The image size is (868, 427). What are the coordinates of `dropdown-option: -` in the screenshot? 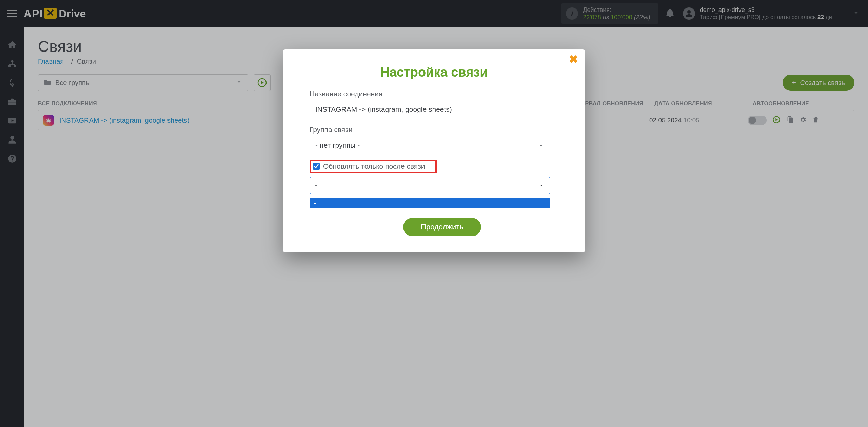 It's located at (430, 203).